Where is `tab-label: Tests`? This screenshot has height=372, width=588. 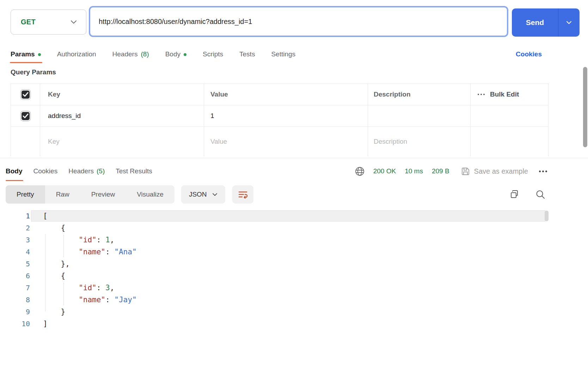
tab-label: Tests is located at coordinates (247, 54).